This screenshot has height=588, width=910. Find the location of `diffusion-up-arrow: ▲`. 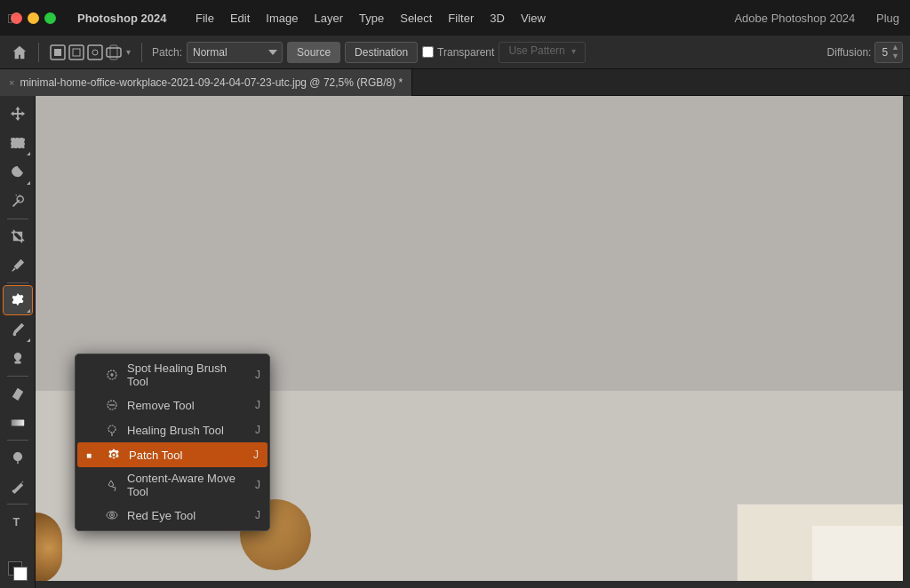

diffusion-up-arrow: ▲ is located at coordinates (896, 48).